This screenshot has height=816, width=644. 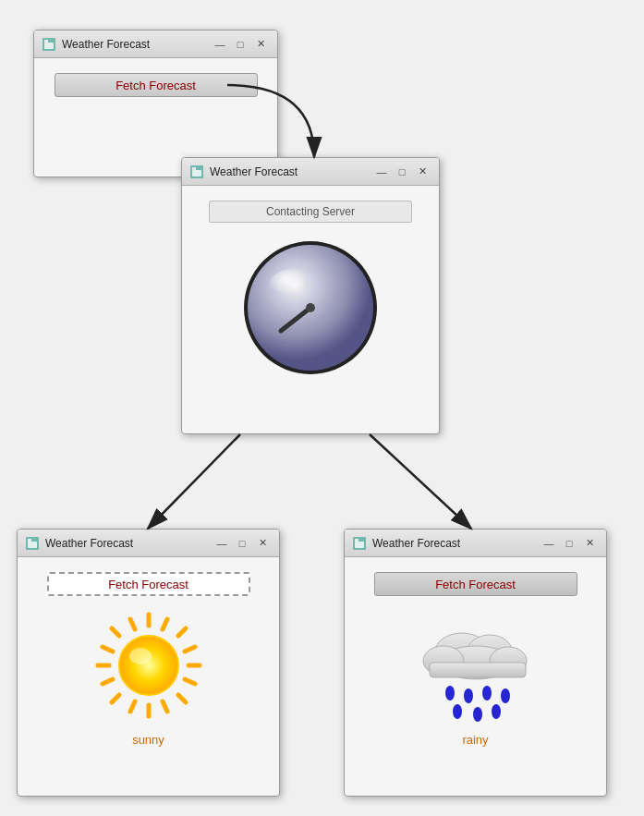 I want to click on bottom-right-window: Weather Forecast — □ ✕ Fetch Forecast, so click(x=475, y=663).